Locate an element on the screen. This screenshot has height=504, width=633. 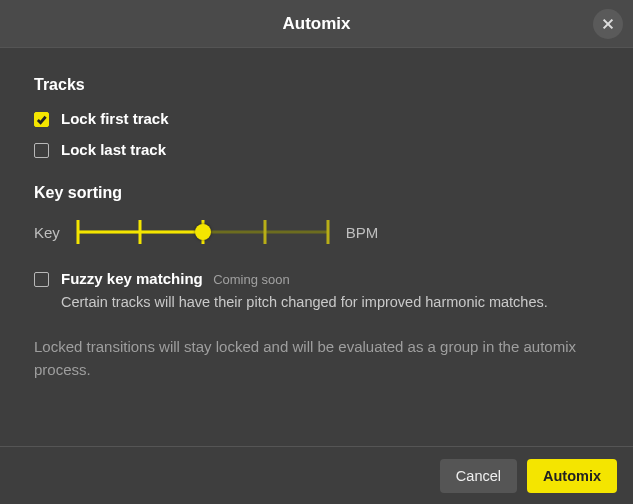
fuzzy-matching-label: Fuzzy key matching is located at coordinates (132, 278).